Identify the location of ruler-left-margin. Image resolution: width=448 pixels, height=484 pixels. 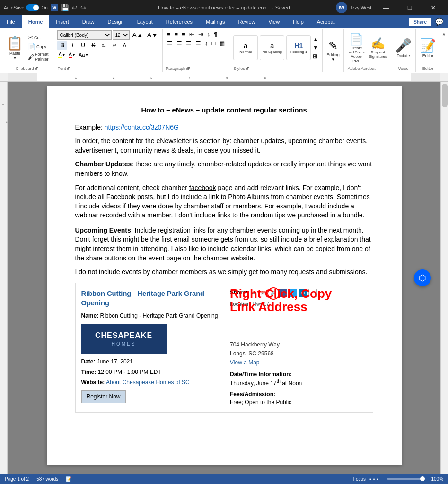
(4, 78).